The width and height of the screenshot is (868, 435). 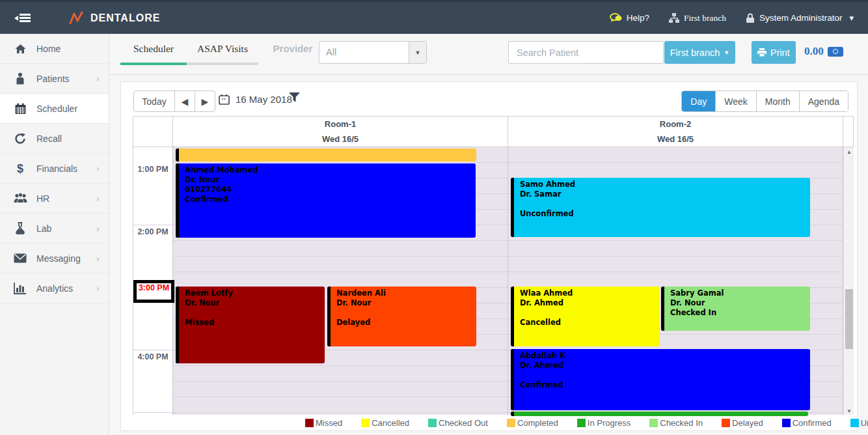 What do you see at coordinates (586, 52) in the screenshot?
I see `search-patient-input` at bounding box center [586, 52].